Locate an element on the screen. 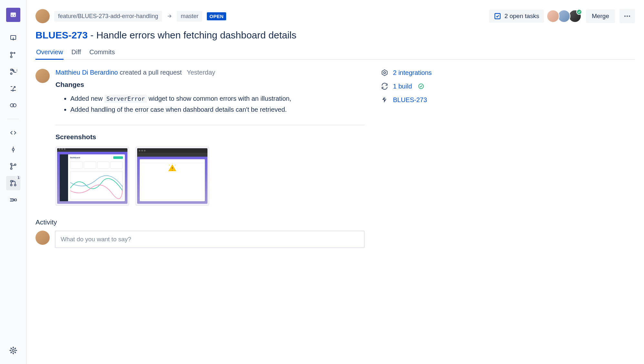 The width and height of the screenshot is (644, 364). pr-action-text: created a pull request is located at coordinates (151, 72).